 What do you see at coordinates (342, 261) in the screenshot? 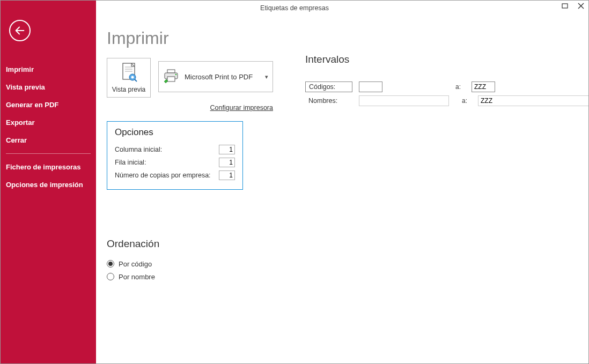
I see `ordenacion-panel: Ordenación Por código Por nombre` at bounding box center [342, 261].